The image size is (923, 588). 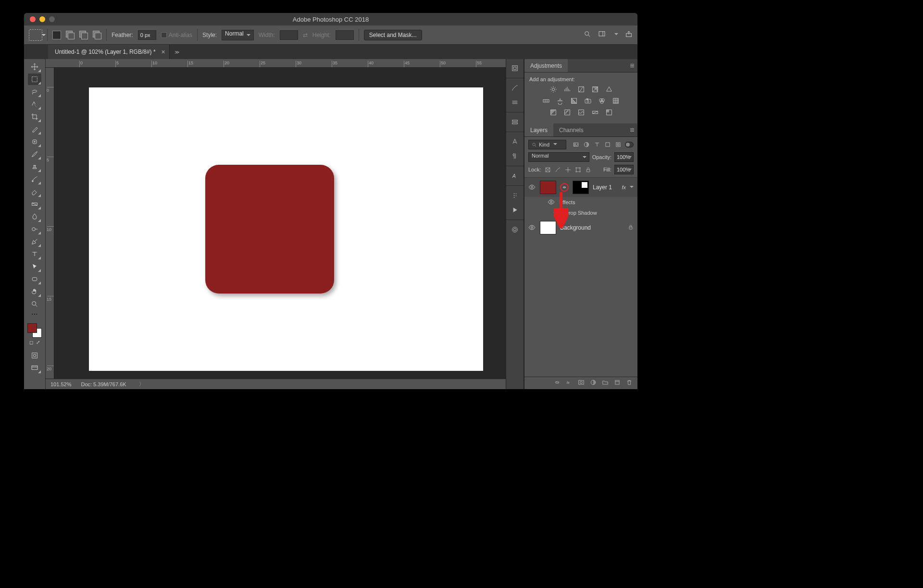 I want to click on brush-tool, so click(x=35, y=154).